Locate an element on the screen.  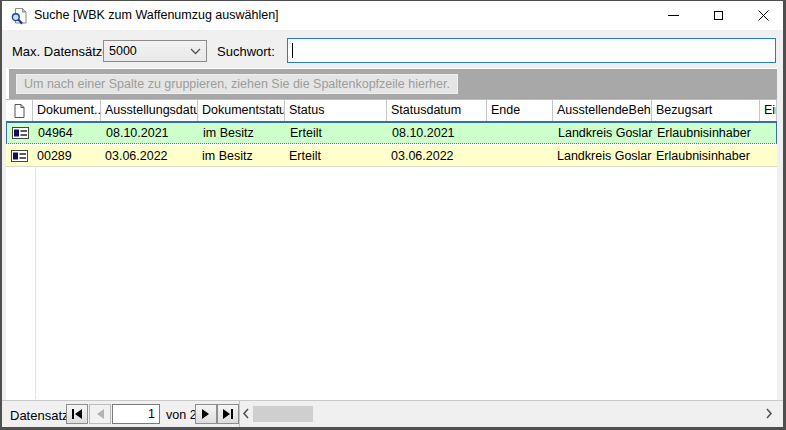
header-cell: Ende is located at coordinates (520, 110).